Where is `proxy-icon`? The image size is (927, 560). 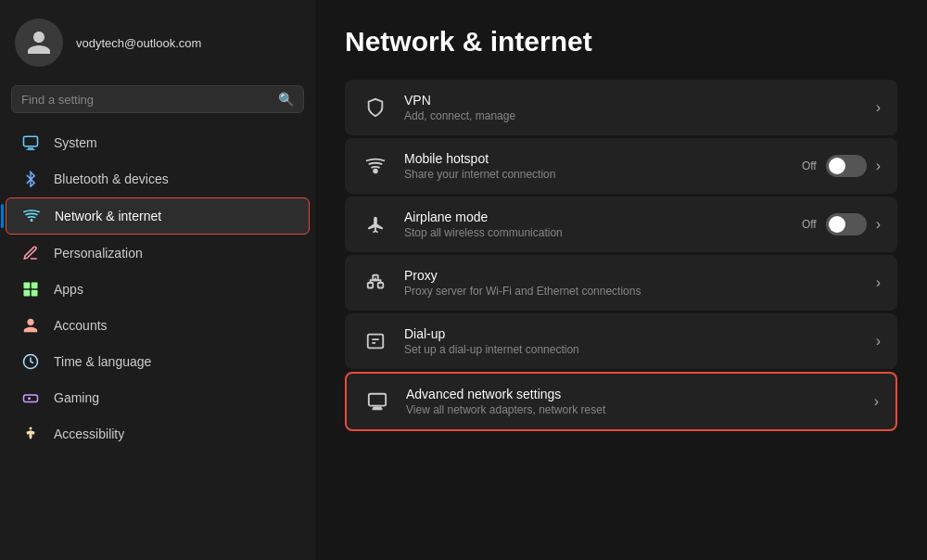 proxy-icon is located at coordinates (375, 283).